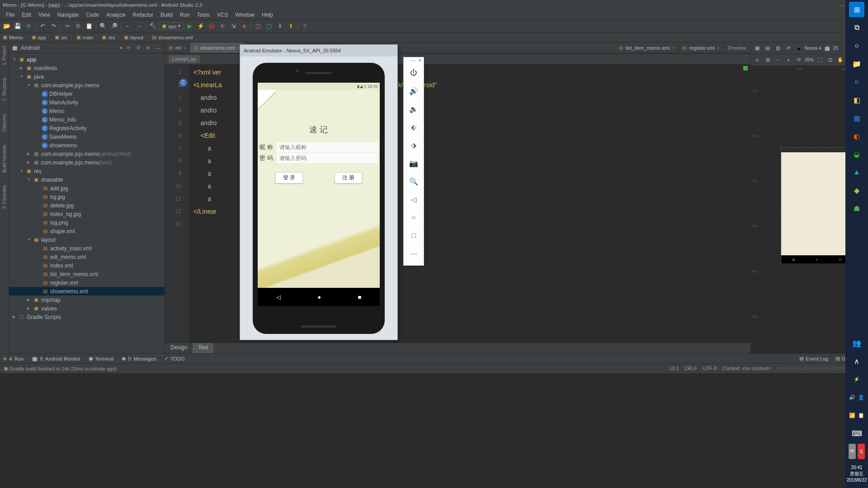  What do you see at coordinates (114, 26) in the screenshot?
I see `replace-icon: 🔎` at bounding box center [114, 26].